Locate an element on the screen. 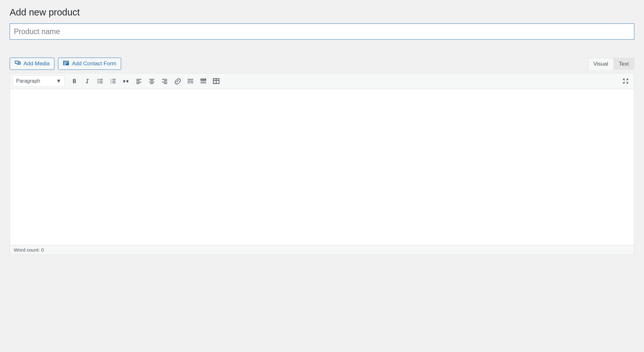 Image resolution: width=644 pixels, height=352 pixels. format-select-label: Paragraph is located at coordinates (28, 81).